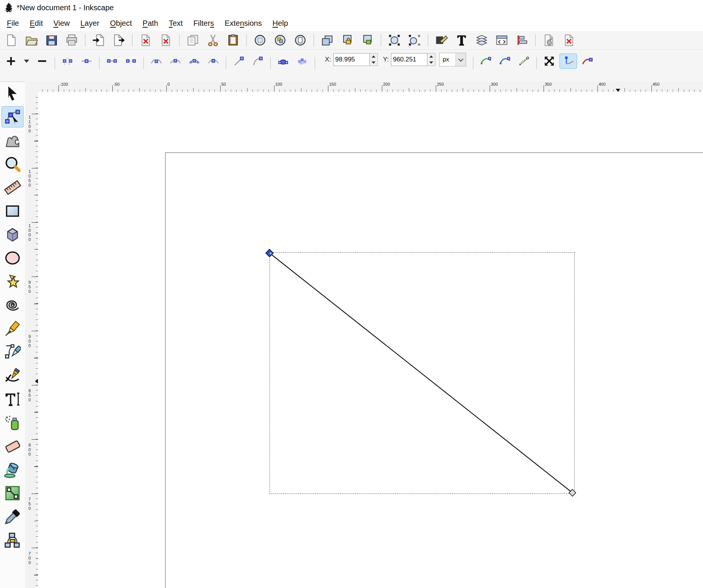 This screenshot has width=703, height=588. Describe the element at coordinates (486, 61) in the screenshot. I see `edit-clipping-paths-button` at that location.